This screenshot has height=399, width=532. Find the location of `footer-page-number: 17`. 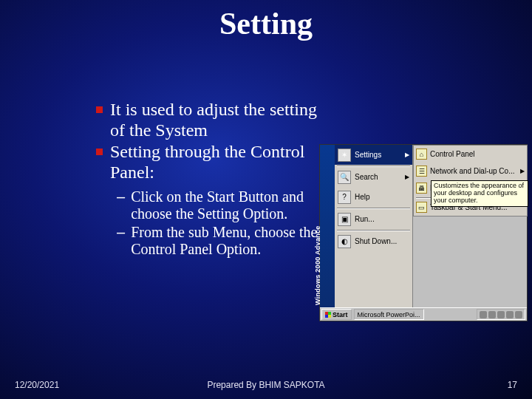

footer-page-number: 17 is located at coordinates (513, 385).